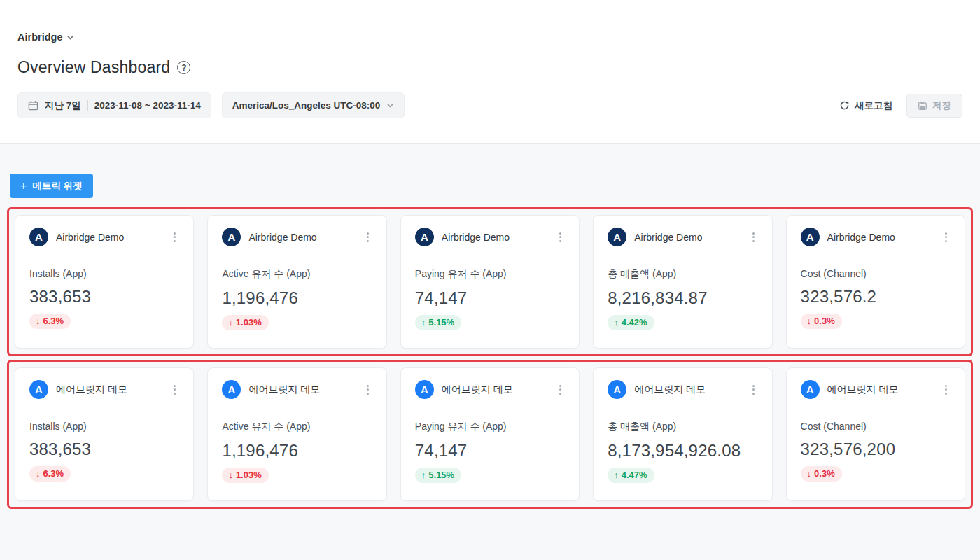 This screenshot has width=980, height=560. I want to click on workspace-name: Airbridge, so click(40, 37).